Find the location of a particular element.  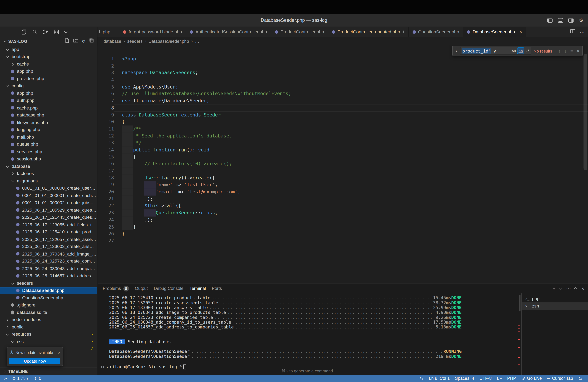

notifications-bell-icon is located at coordinates (580, 379).